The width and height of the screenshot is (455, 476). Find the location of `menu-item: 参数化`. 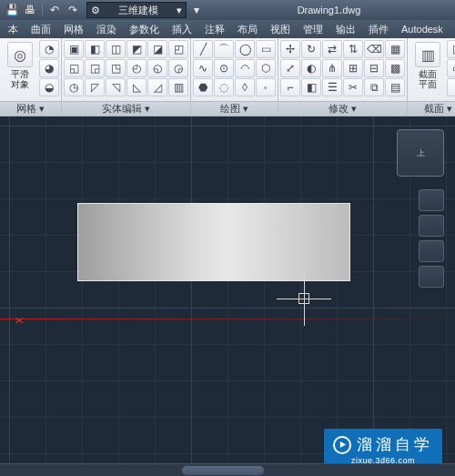

menu-item: 参数化 is located at coordinates (144, 29).